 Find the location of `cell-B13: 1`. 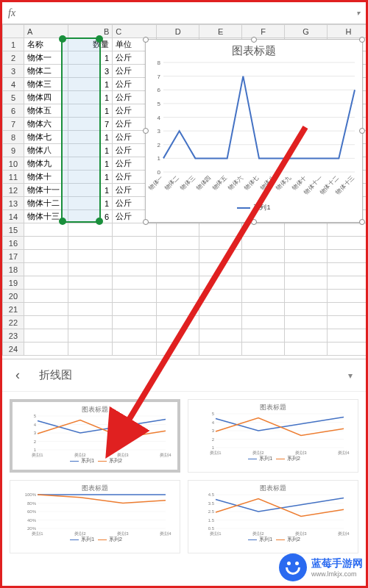

cell-B13: 1 is located at coordinates (91, 204).